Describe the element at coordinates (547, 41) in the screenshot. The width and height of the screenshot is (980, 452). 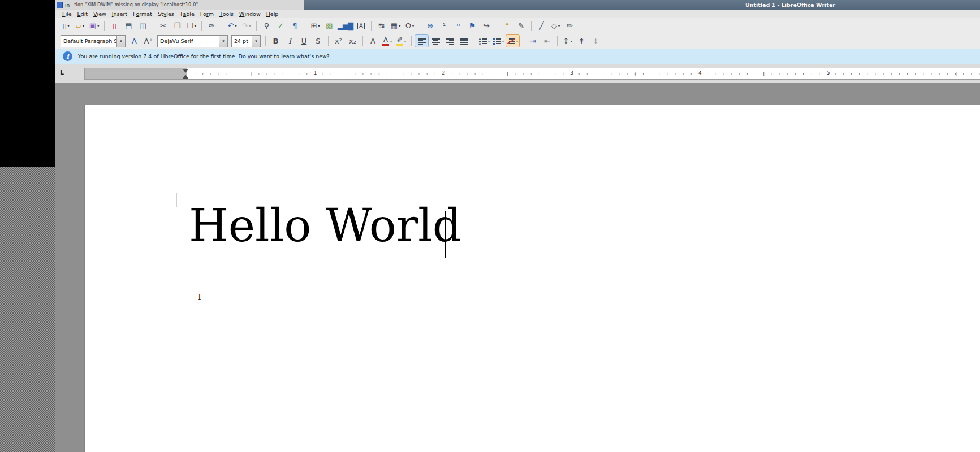
I see `decrease-indent-button: ⇤` at that location.